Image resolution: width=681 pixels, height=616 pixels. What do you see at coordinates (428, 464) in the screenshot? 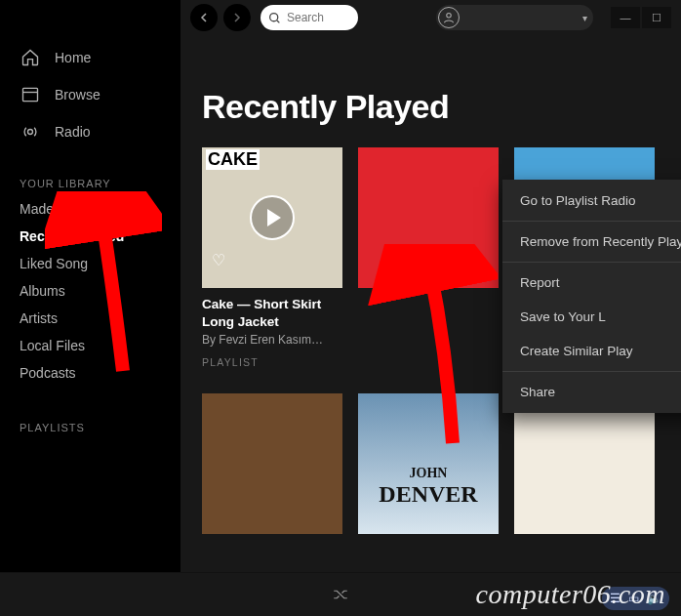
I see `media-card: JOHN DENVER` at bounding box center [428, 464].